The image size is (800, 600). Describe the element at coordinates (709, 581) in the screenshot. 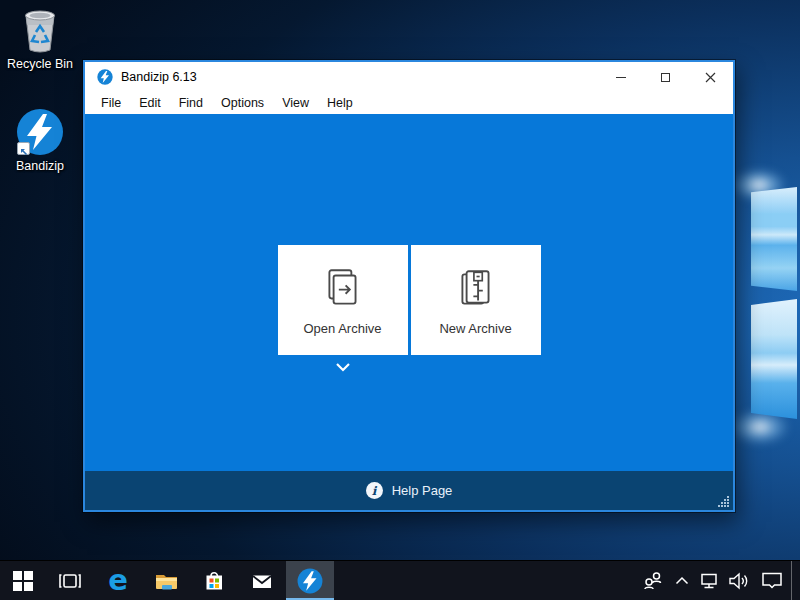

I see `network-icon` at that location.